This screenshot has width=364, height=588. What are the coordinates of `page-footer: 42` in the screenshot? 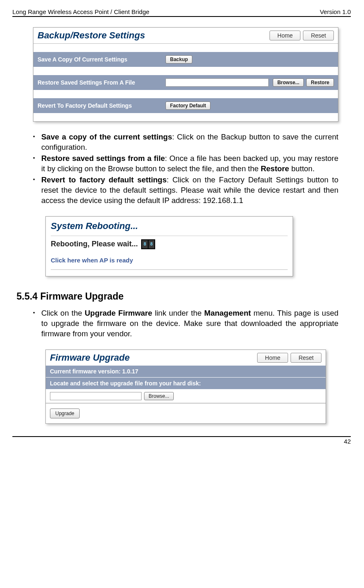 It's located at (182, 441).